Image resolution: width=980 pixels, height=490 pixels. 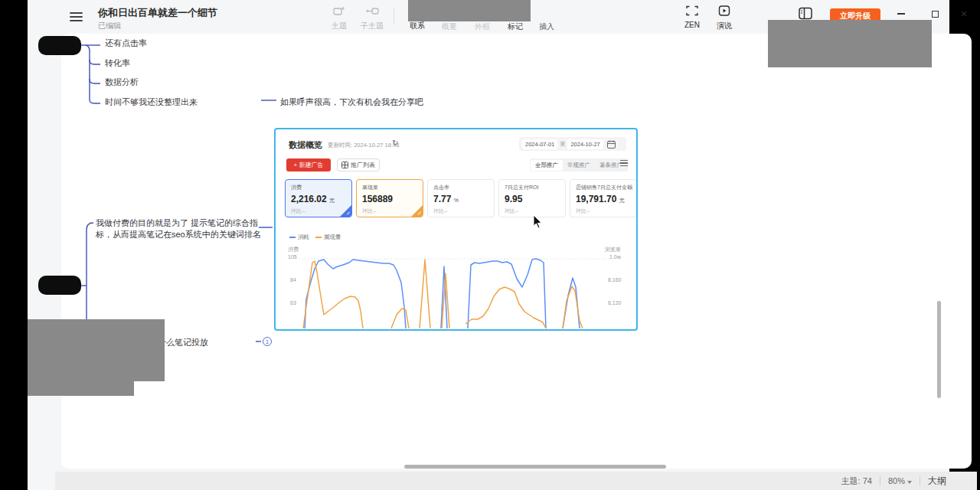 What do you see at coordinates (724, 18) in the screenshot?
I see `toolbar-present-button: 演说` at bounding box center [724, 18].